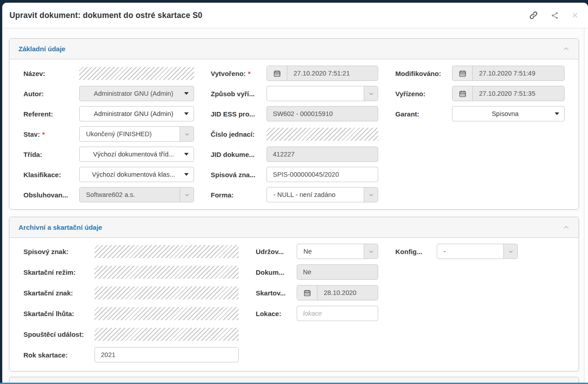 This screenshot has width=588, height=384. I want to click on jid-ess-label: JID ESS pro..., so click(239, 114).